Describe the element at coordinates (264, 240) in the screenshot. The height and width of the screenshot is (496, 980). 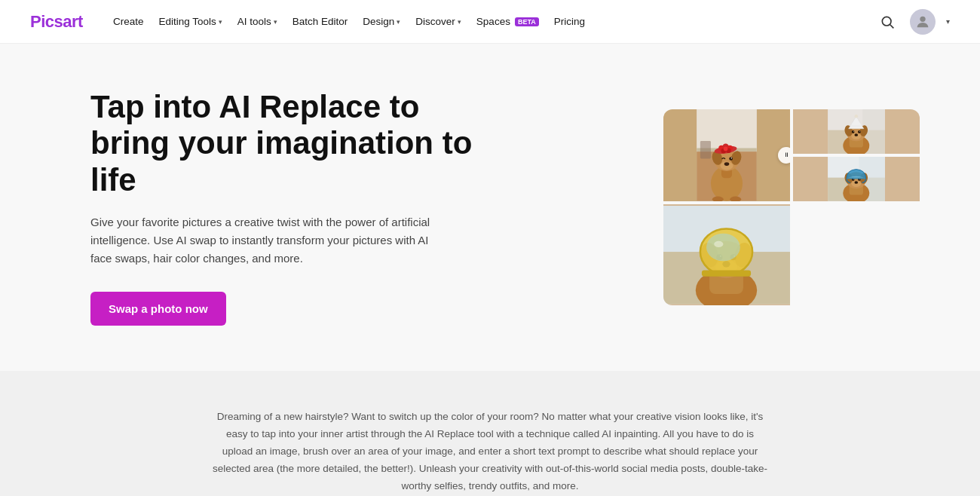
I see `hero-description: Give your favorite pictures a creative t…` at that location.